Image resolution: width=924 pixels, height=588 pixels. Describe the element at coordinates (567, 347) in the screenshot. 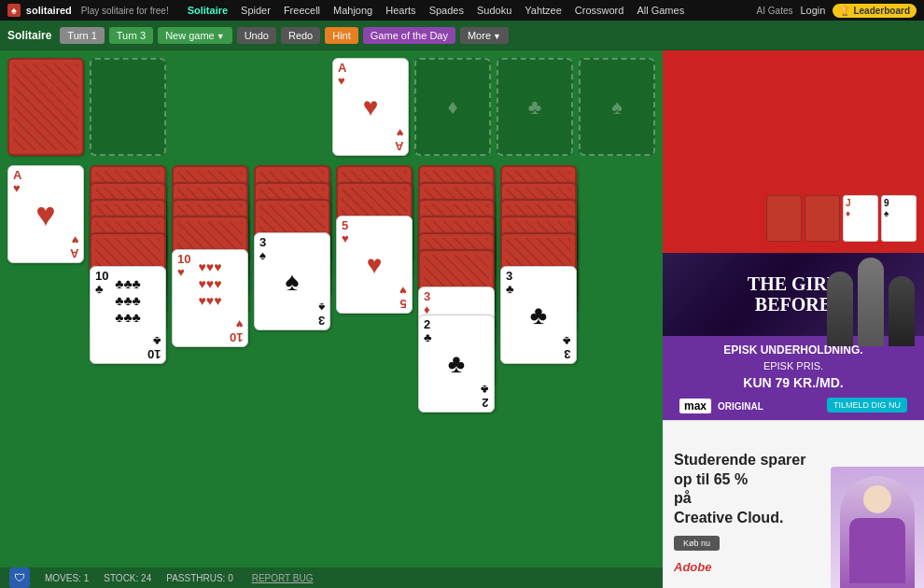

I see `card-rank-br: 3♣` at that location.